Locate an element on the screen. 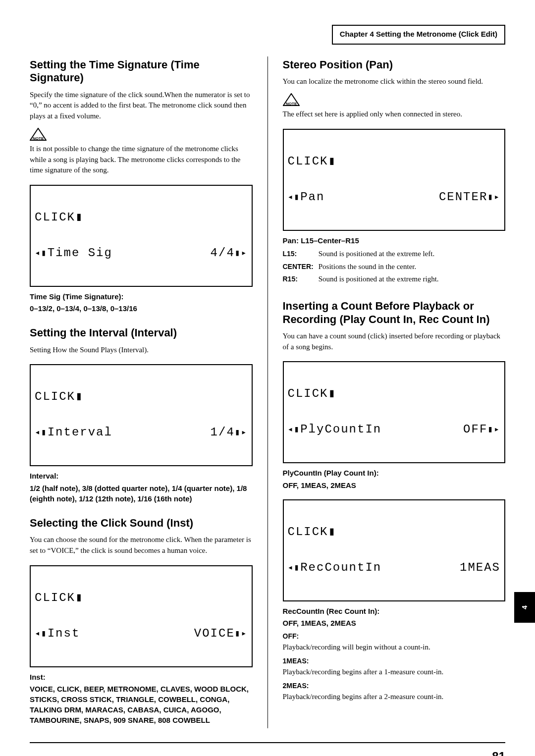  lcd-param: RecCountIn is located at coordinates (341, 568).